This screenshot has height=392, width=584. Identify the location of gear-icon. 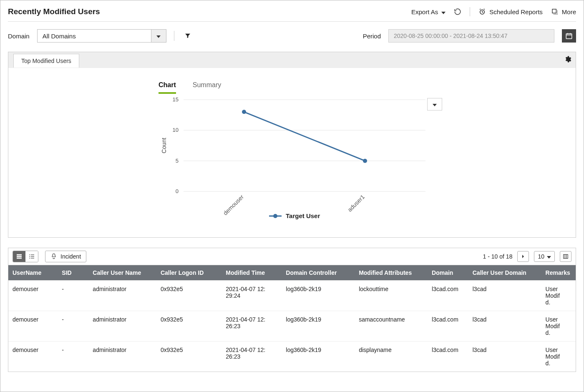
(568, 60).